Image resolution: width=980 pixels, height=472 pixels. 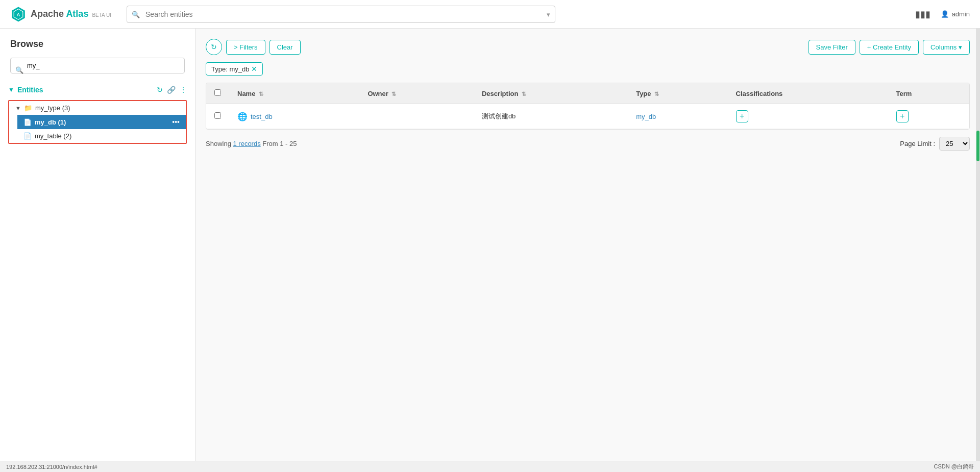 What do you see at coordinates (378, 94) in the screenshot?
I see `th-owner-label: Owner` at bounding box center [378, 94].